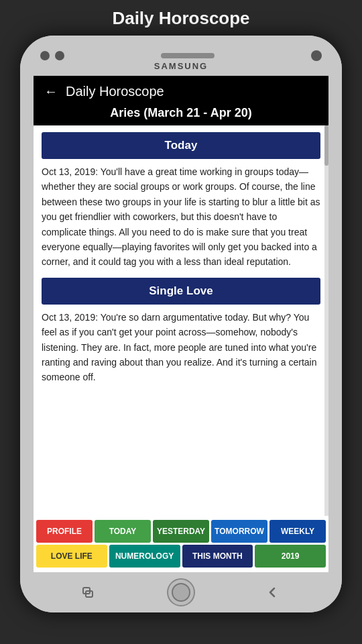 The width and height of the screenshot is (362, 644). I want to click on single-love-header: Single Love, so click(181, 291).